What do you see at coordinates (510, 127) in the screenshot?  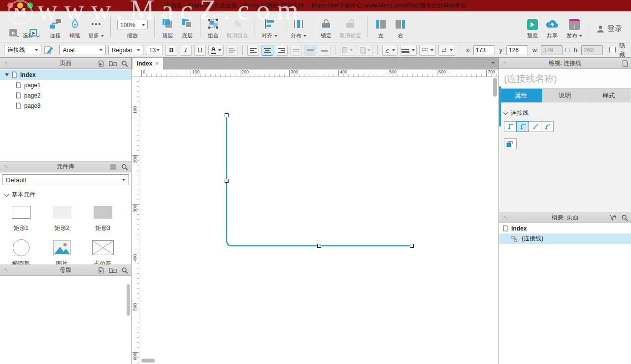 I see `connector-type-right-angle-button` at bounding box center [510, 127].